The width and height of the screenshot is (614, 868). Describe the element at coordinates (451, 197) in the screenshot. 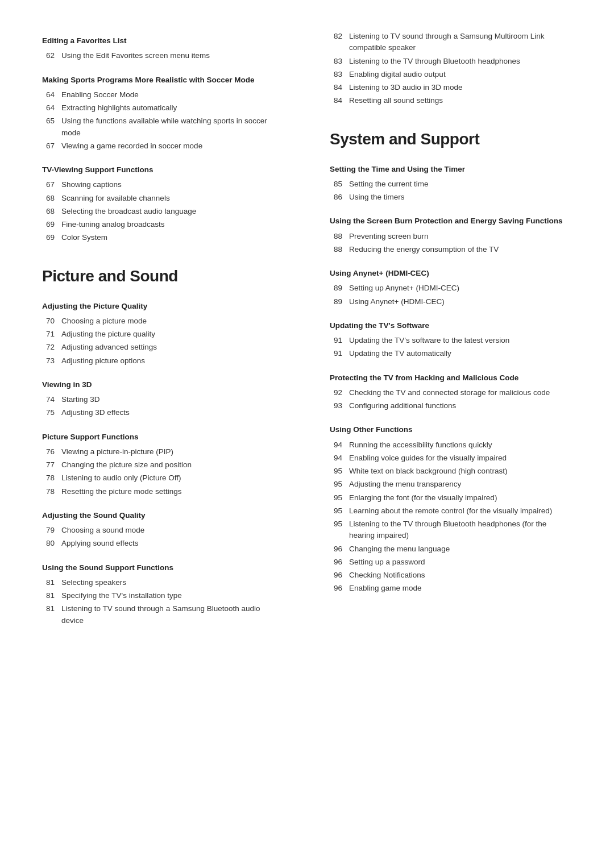

I see `list-item: 86 Using the timers` at that location.